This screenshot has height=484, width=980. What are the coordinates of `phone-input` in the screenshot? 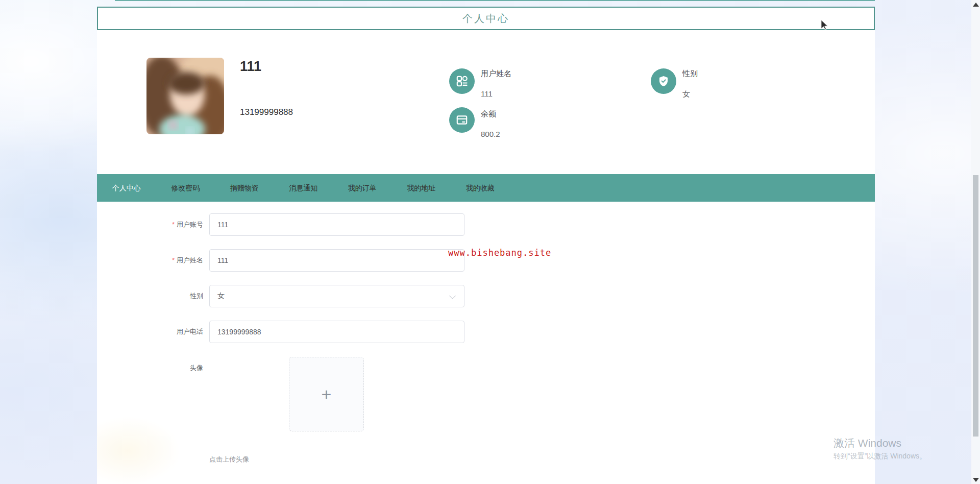 It's located at (337, 332).